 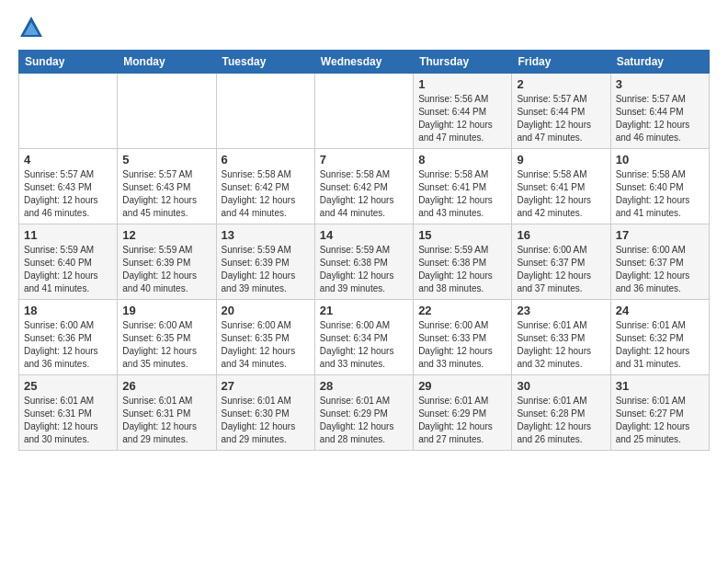 I want to click on logo-icon, so click(x=31, y=28).